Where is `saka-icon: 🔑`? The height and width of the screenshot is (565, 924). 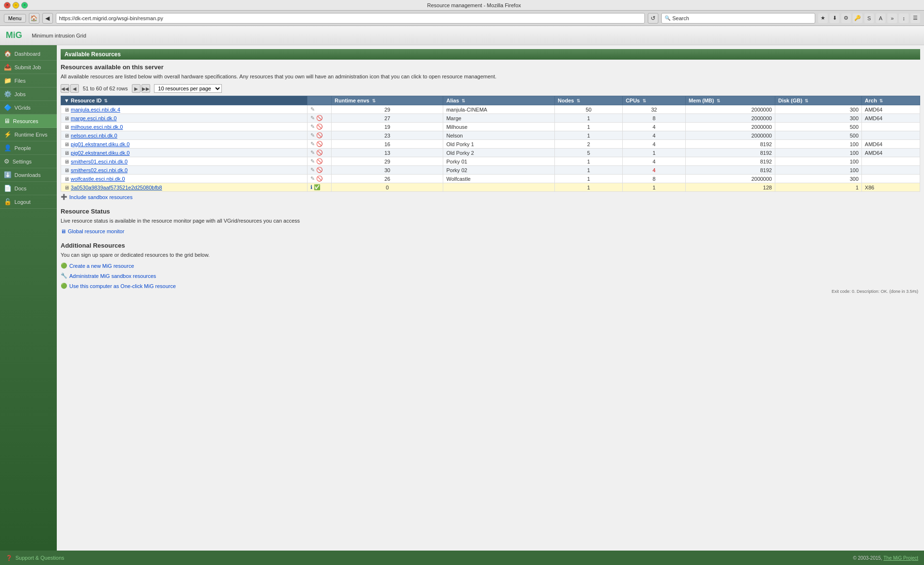
saka-icon: 🔑 is located at coordinates (858, 18).